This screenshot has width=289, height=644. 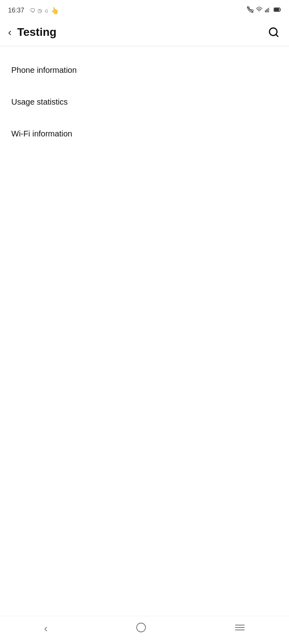 What do you see at coordinates (37, 32) in the screenshot?
I see `page-title: Testing` at bounding box center [37, 32].